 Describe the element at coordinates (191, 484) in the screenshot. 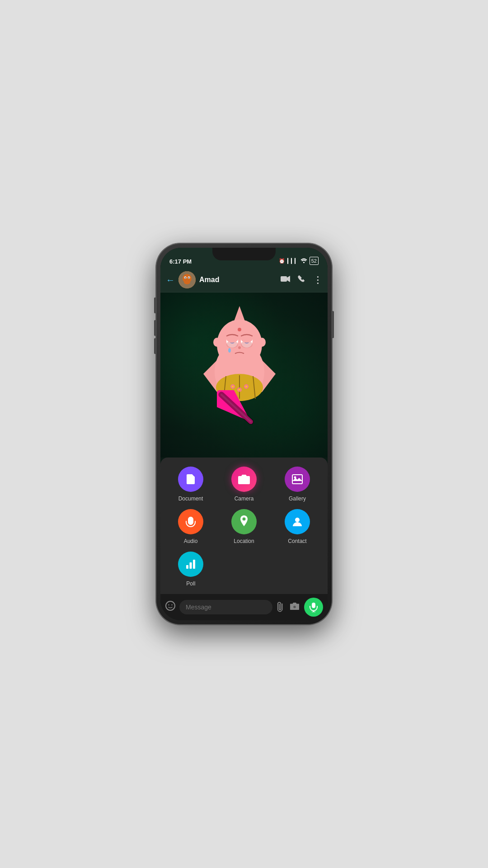

I see `menu-item-document: Document` at that location.